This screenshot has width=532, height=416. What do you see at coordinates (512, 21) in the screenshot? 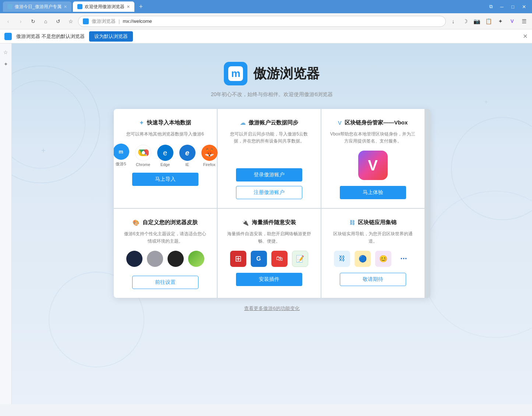
I see `vbox-button: V` at bounding box center [512, 21].